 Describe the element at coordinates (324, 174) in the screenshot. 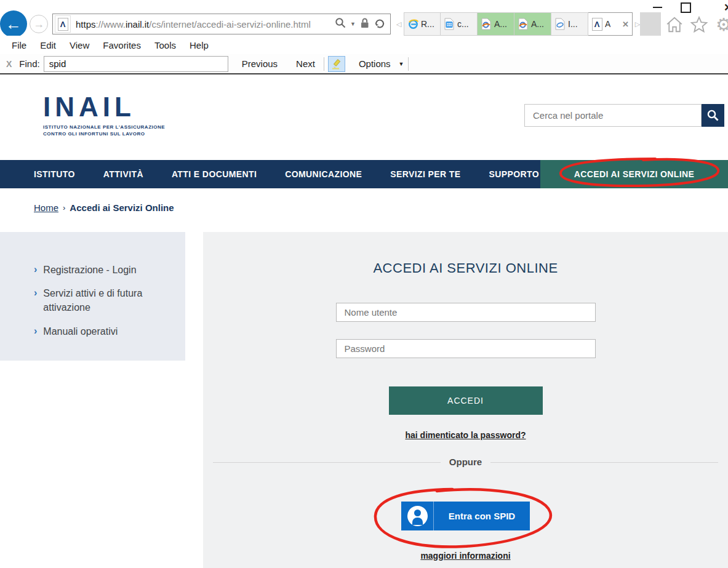

I see `nav-comunicazione: COMUNICAZIONE` at that location.